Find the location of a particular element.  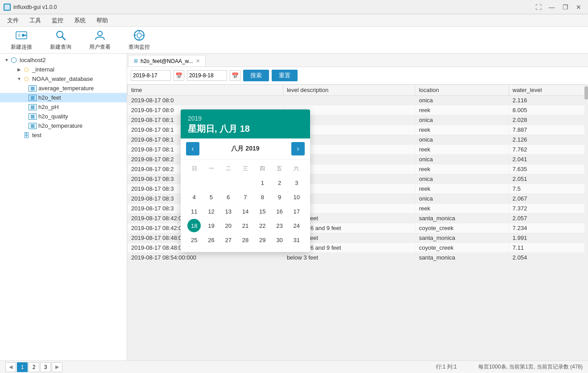

end-date-input is located at coordinates (207, 75).